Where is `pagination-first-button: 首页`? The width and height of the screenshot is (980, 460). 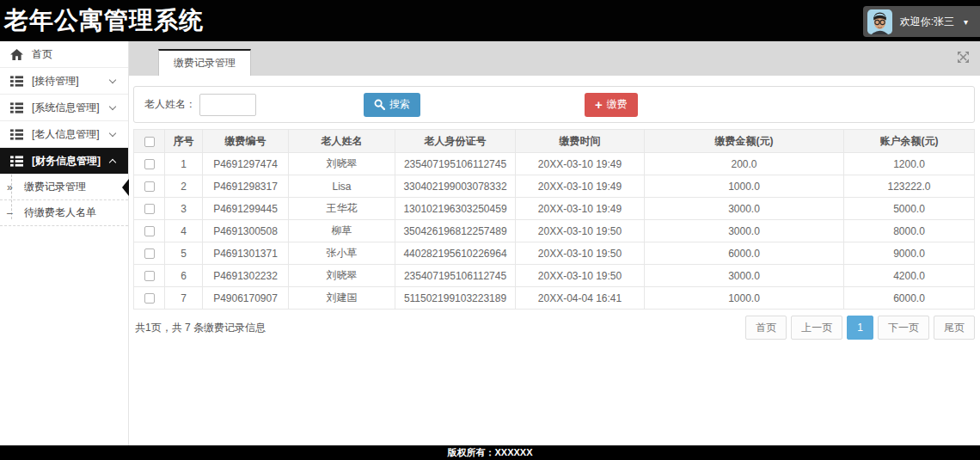 pagination-first-button: 首页 is located at coordinates (766, 328).